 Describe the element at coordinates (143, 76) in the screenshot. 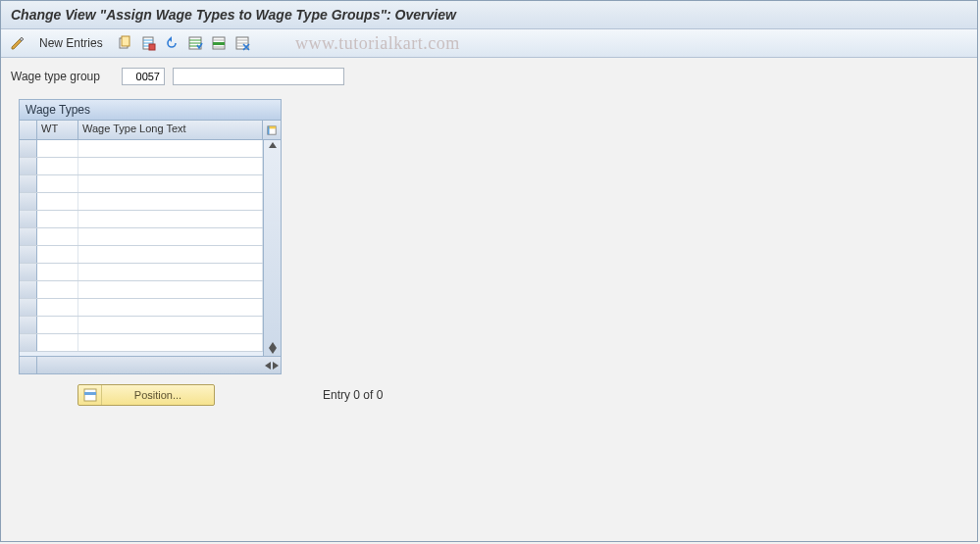

I see `wage-type-group-code` at that location.